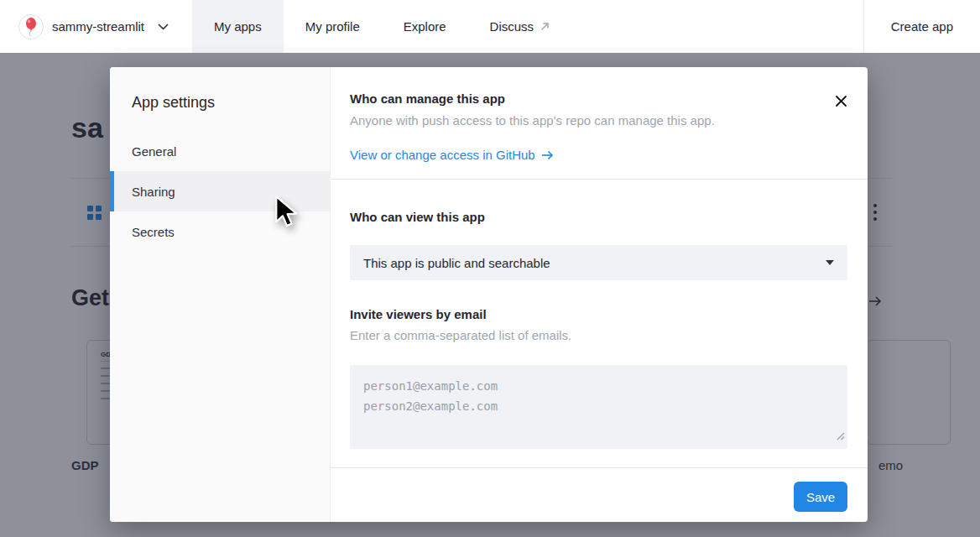 Image resolution: width=980 pixels, height=537 pixels. I want to click on github-access-link-label: View or change access in GitHub, so click(443, 154).